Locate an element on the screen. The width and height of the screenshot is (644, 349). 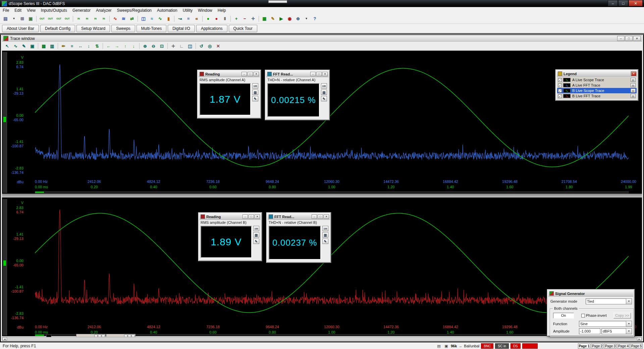
legend-titlebar: Legend ✕ is located at coordinates (597, 74).